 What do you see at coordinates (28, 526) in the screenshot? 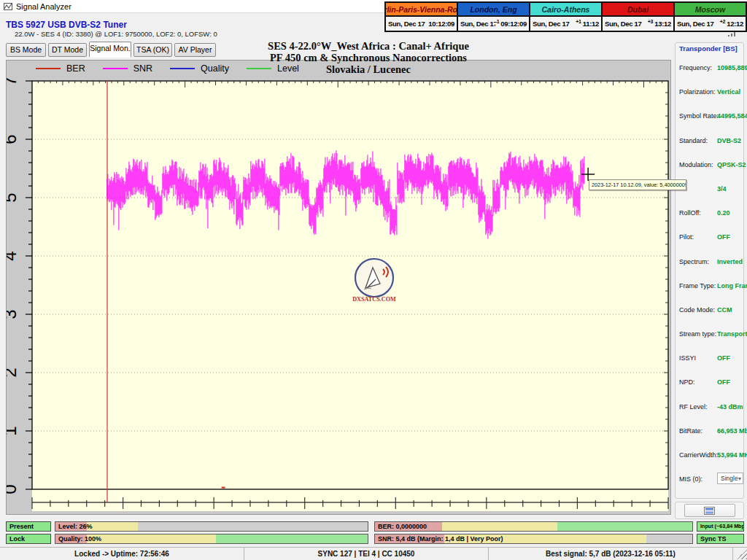
I see `present-badge: Present` at bounding box center [28, 526].